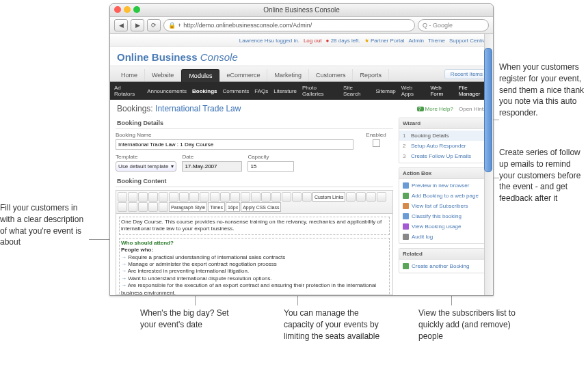  Describe the element at coordinates (320, 91) in the screenshot. I see `subnav-photo: Photo Galleries` at that location.